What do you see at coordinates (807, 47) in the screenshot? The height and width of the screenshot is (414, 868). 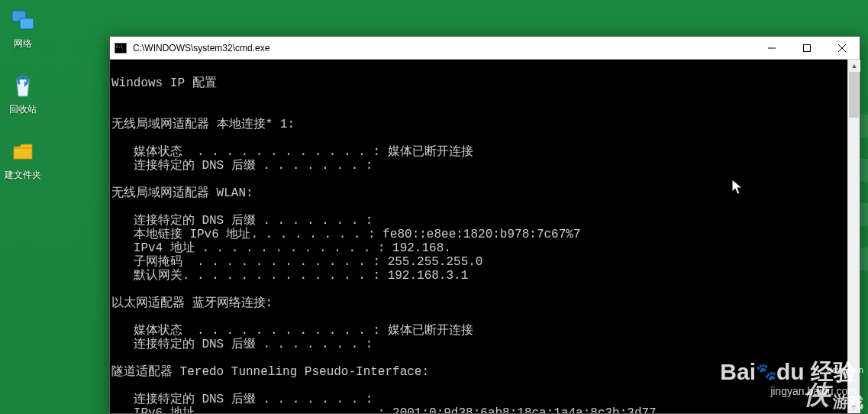 I see `maximize-button` at bounding box center [807, 47].